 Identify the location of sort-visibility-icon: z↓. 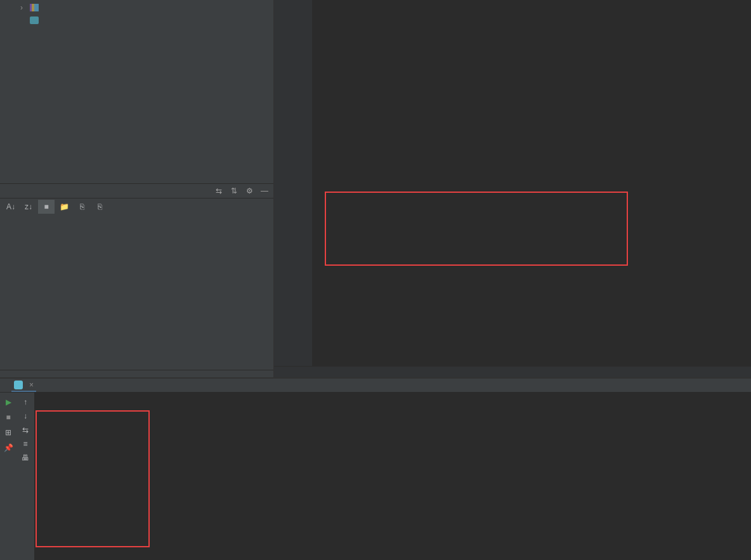
(29, 207).